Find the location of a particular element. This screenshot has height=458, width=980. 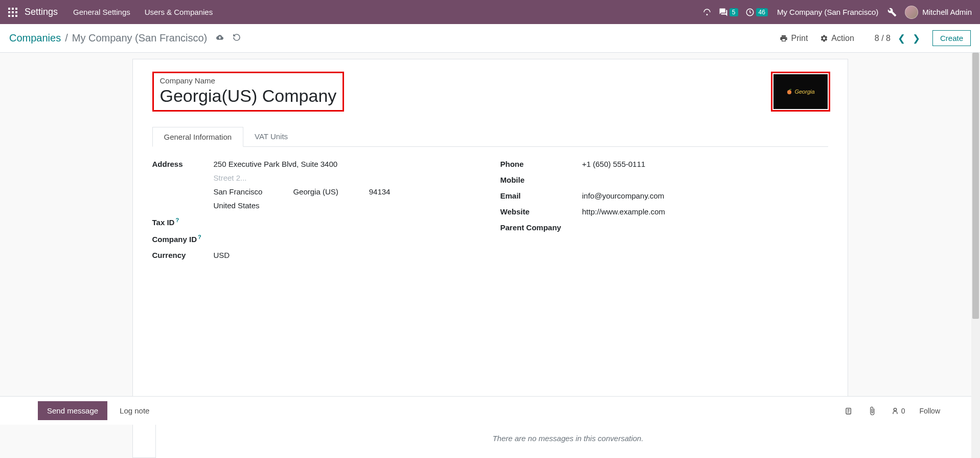

address-label: Address is located at coordinates (183, 164).